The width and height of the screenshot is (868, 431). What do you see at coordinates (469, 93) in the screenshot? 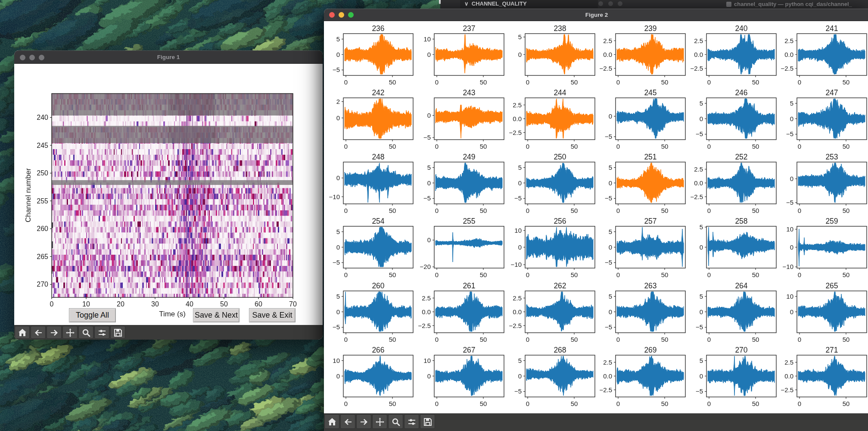
I see `svg-text: 243` at bounding box center [469, 93].